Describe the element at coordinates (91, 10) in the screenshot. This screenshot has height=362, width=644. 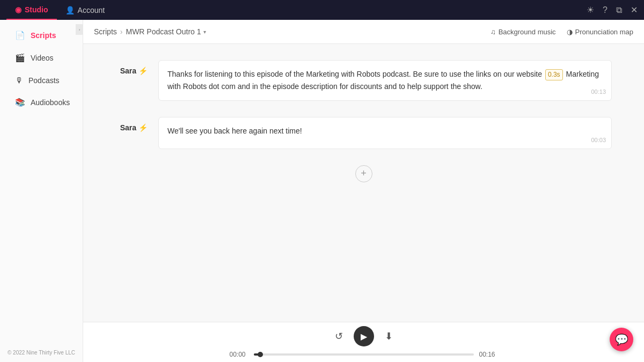
I see `account-label: Account` at that location.